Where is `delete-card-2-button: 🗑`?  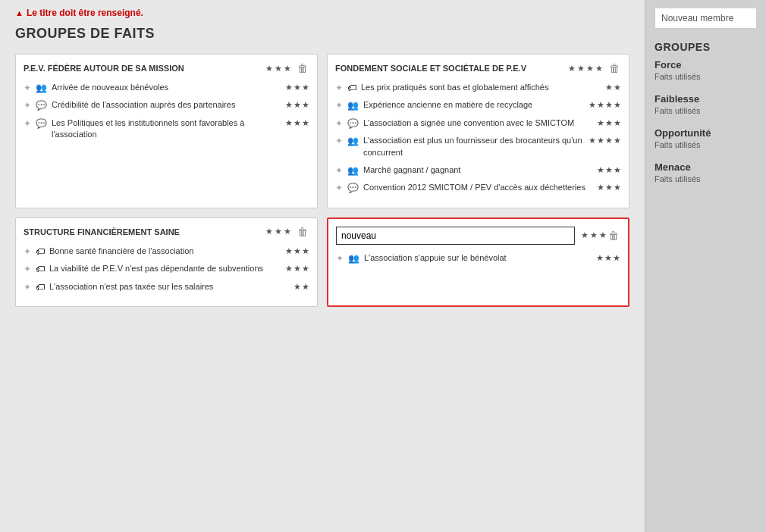
delete-card-2-button: 🗑 is located at coordinates (614, 68).